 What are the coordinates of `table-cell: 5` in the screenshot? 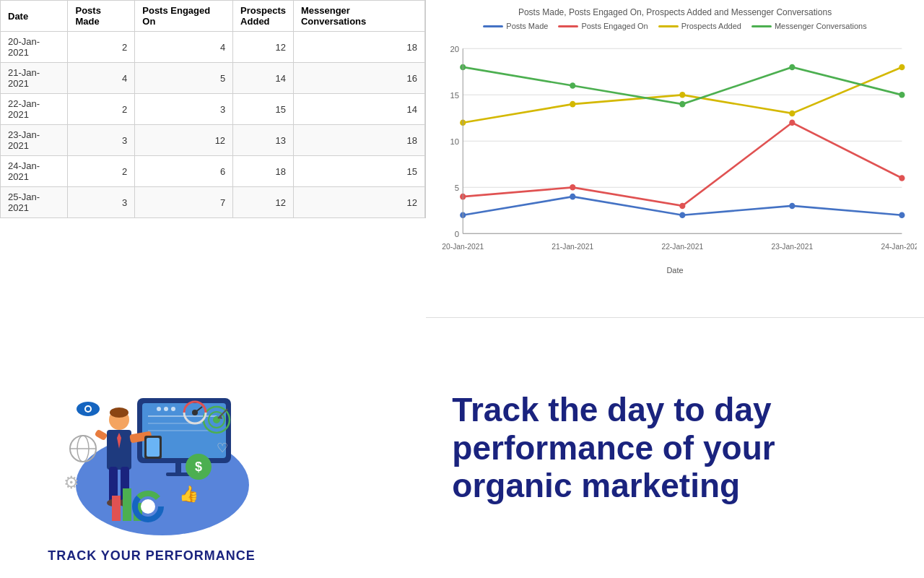 It's located at (184, 78).